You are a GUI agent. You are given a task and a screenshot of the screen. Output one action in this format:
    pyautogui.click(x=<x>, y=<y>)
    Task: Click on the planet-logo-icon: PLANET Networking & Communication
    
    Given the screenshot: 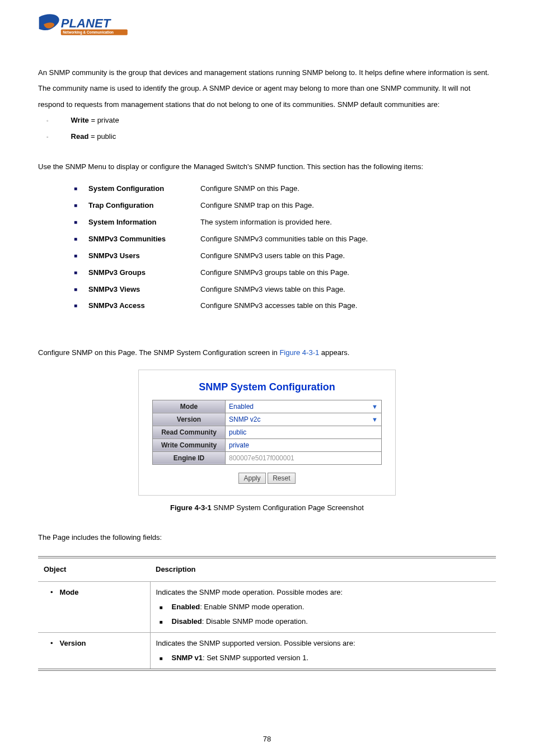 What is the action you would take?
    pyautogui.click(x=86, y=27)
    